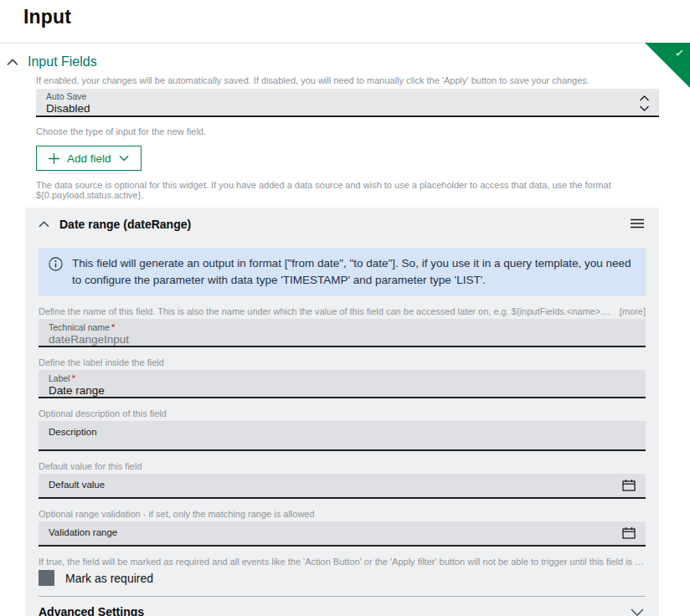 The width and height of the screenshot is (690, 616). Describe the element at coordinates (62, 62) in the screenshot. I see `section-title: Input Fields` at that location.